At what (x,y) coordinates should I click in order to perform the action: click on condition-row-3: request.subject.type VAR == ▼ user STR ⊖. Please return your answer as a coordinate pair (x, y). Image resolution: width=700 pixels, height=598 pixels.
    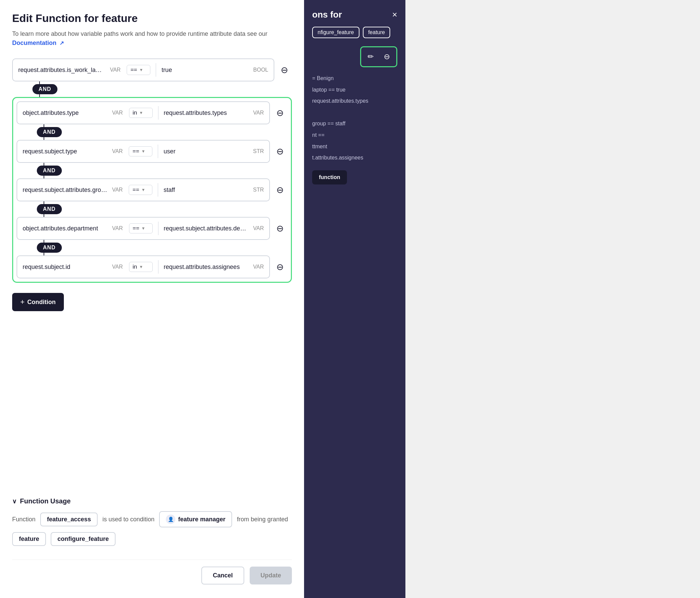
    Looking at the image, I should click on (152, 151).